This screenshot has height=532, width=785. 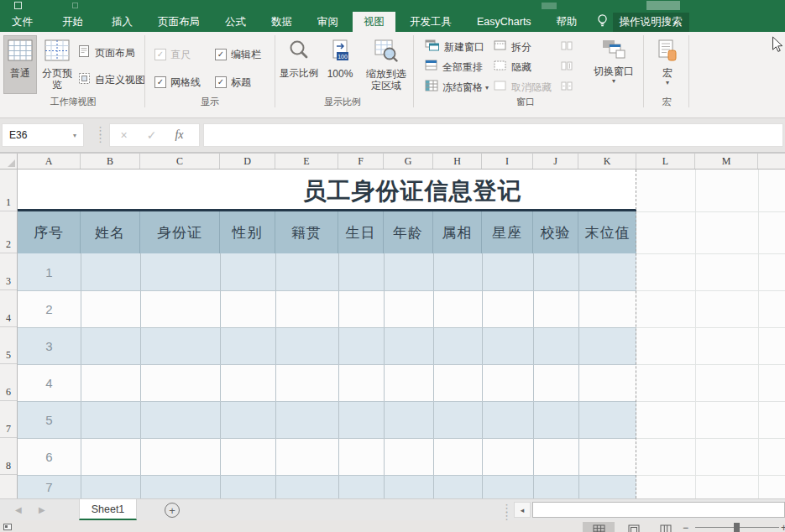 I want to click on new-window-button: 新建窗口, so click(x=455, y=47).